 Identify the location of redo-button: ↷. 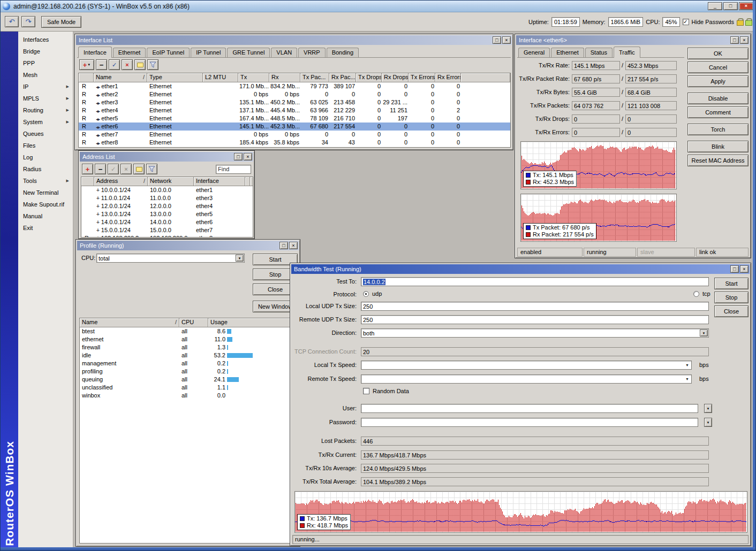
(28, 21).